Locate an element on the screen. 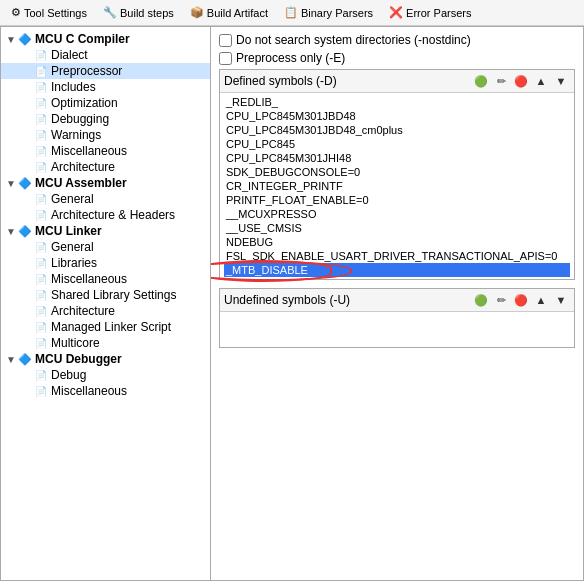 Image resolution: width=584 pixels, height=581 pixels. symbol-row: CPU_LPC845M301JBD48_cm0plus is located at coordinates (397, 130).